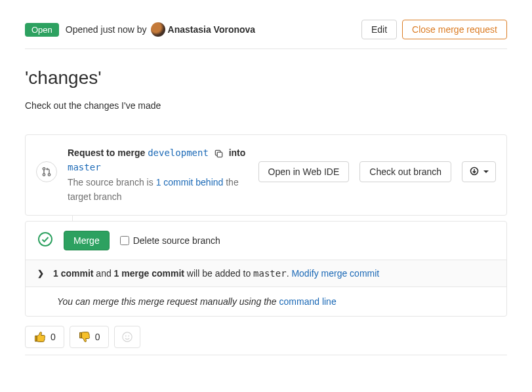 The width and height of the screenshot is (532, 392). What do you see at coordinates (127, 337) in the screenshot?
I see `add-reaction-button` at bounding box center [127, 337].